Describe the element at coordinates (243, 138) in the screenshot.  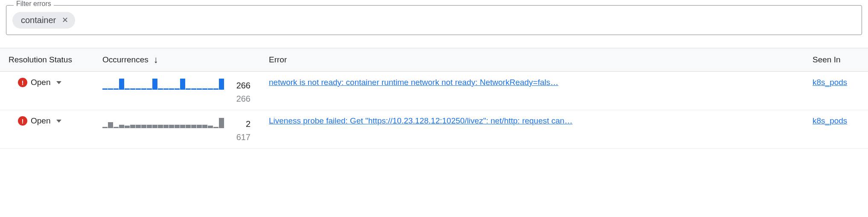
I see `occurrence-subcount: 617` at that location.